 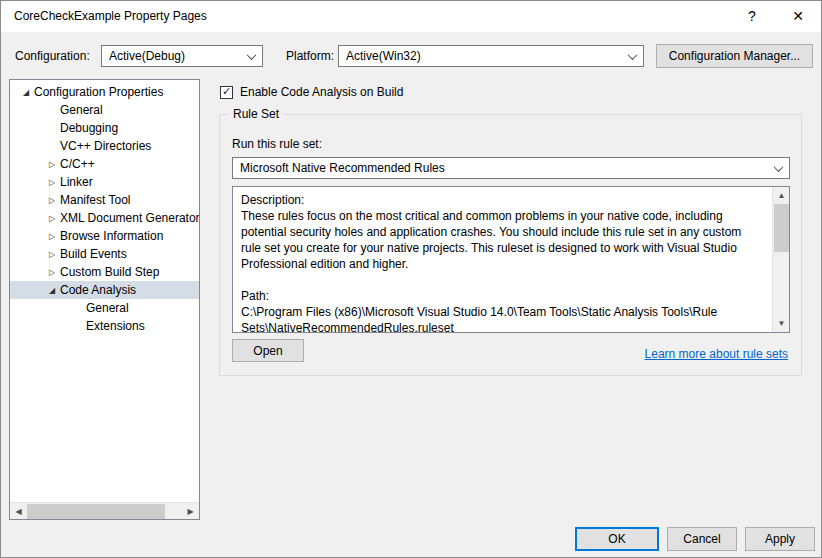 What do you see at coordinates (104, 272) in the screenshot?
I see `tree-item-custom-build-step: ▷Custom Build Step` at bounding box center [104, 272].